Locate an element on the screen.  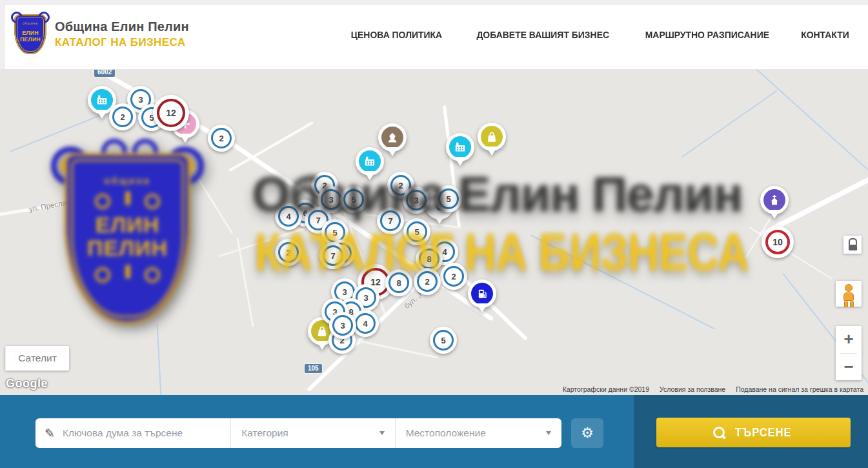
map-attribution-link: Условия за ползване is located at coordinates (692, 389).